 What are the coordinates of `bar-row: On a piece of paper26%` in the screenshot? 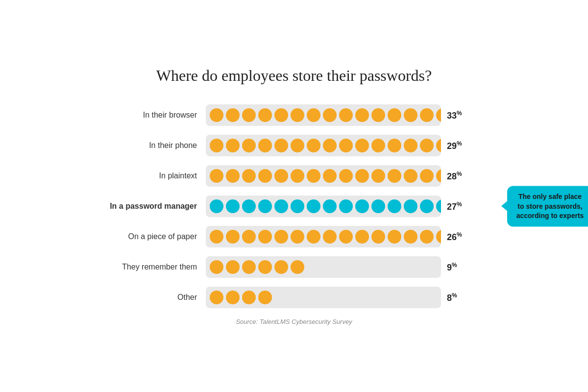 It's located at (294, 237).